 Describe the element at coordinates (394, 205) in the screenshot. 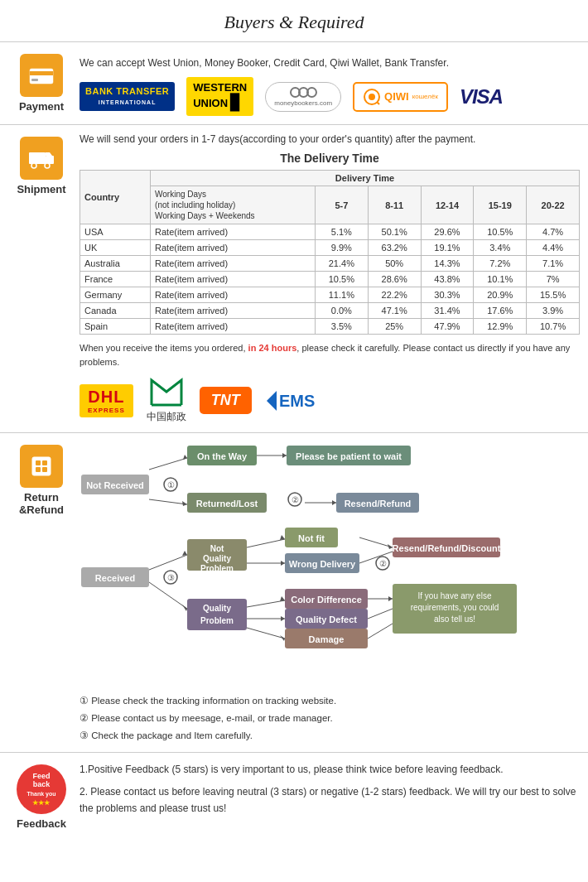

I see `col-8-11-header: 8-11` at that location.